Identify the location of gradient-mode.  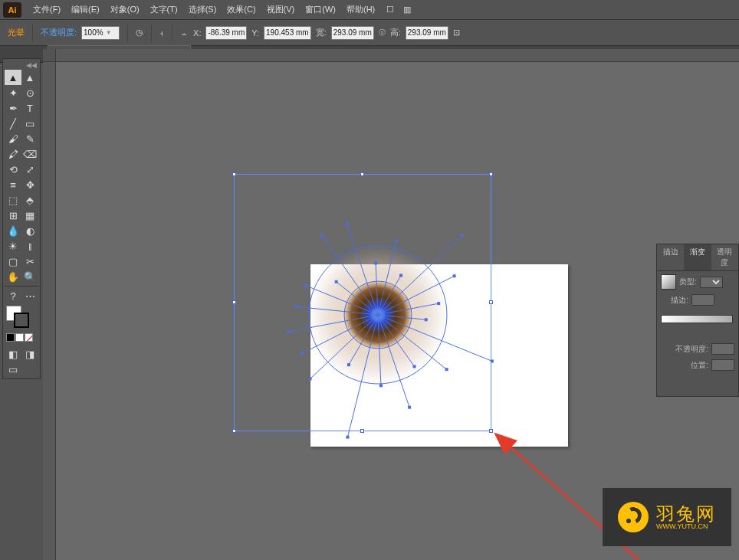
(20, 337).